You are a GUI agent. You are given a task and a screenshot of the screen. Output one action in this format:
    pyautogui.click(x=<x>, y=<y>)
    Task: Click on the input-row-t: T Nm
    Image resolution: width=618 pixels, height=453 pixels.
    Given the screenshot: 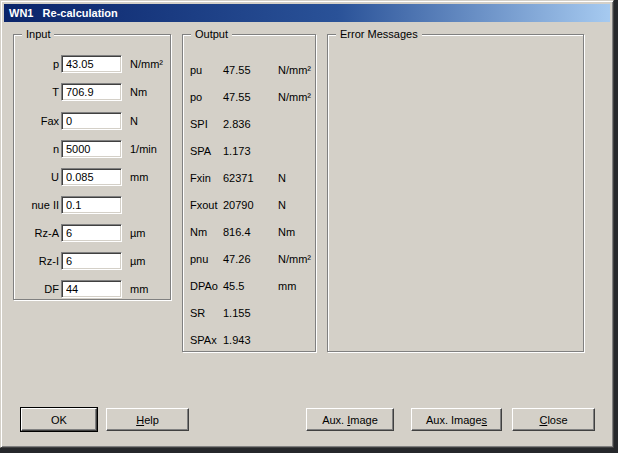 What is the action you would take?
    pyautogui.click(x=92, y=92)
    